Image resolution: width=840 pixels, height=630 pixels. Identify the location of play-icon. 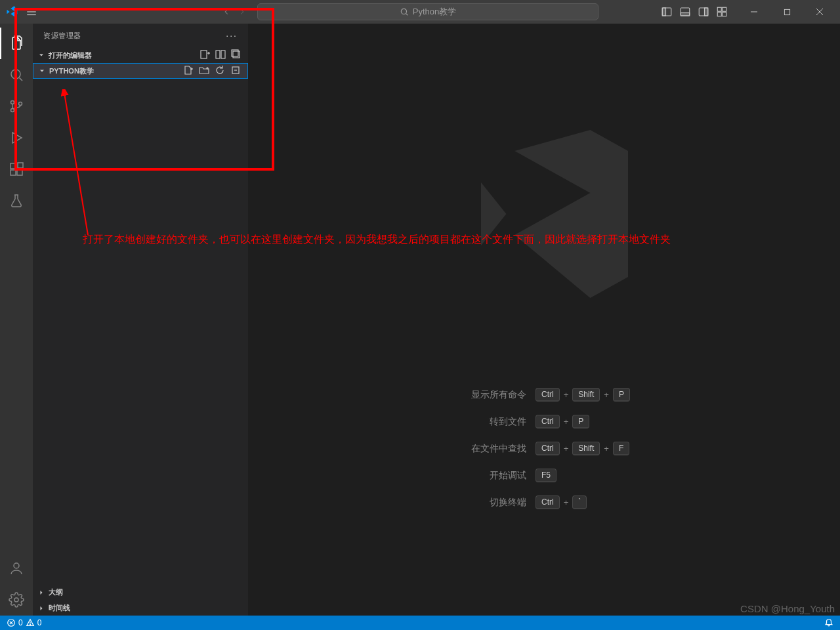
(16, 138).